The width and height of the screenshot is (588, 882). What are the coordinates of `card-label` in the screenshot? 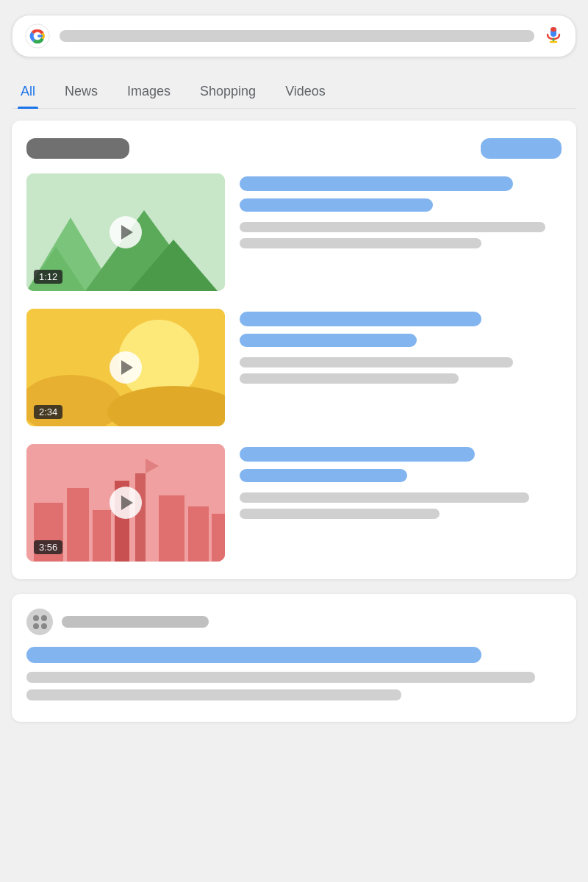 It's located at (78, 148).